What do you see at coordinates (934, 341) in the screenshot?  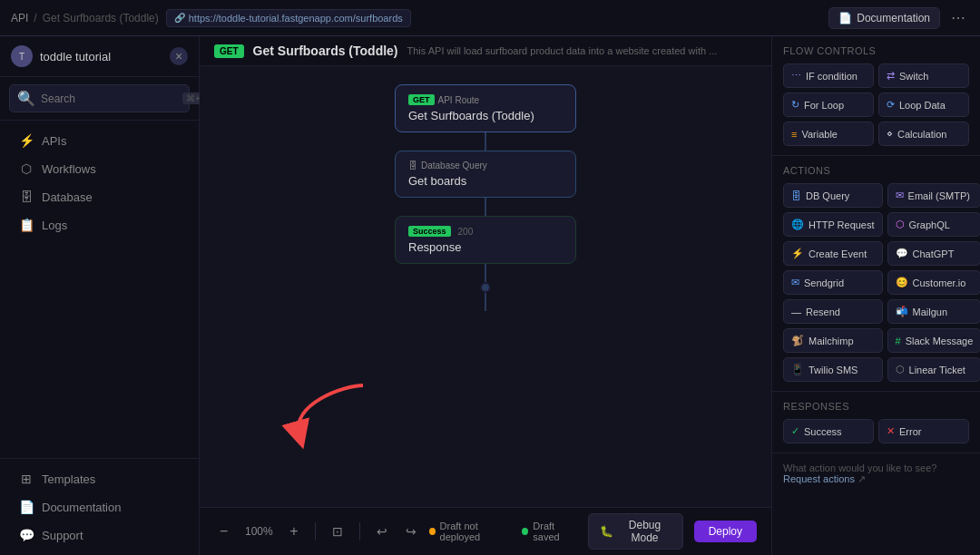 I see `slack-message-button: # Slack Message` at bounding box center [934, 341].